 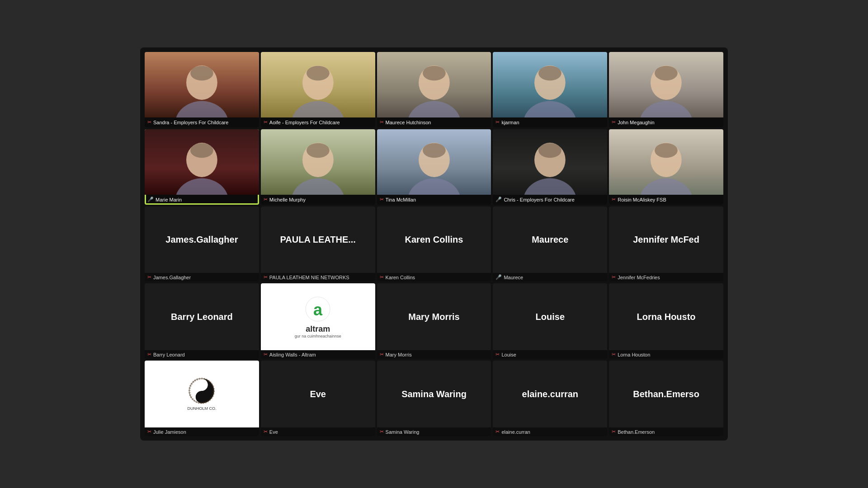 What do you see at coordinates (434, 432) in the screenshot?
I see `participant-name-bar: ✂Samina Waring` at bounding box center [434, 432].